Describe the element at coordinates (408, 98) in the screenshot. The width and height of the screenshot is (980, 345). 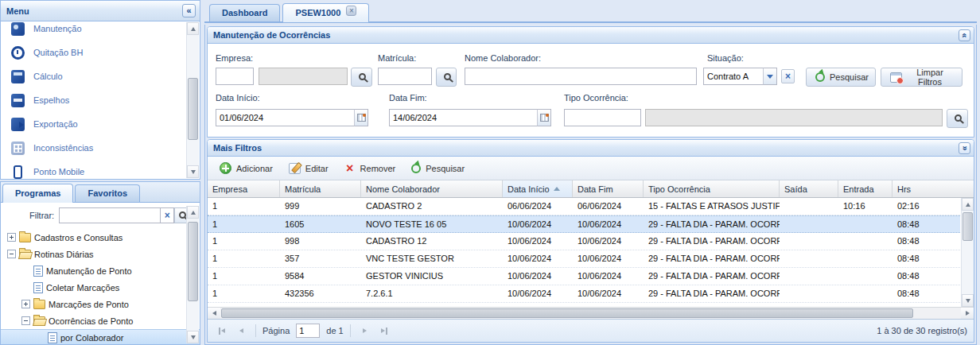
I see `data-fim-label: Data Fim:` at that location.